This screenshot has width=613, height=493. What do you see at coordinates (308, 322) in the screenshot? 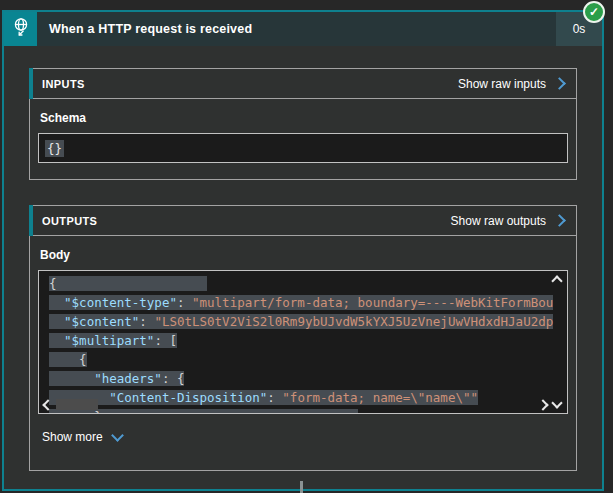
I see `code-line: "$content": "LS0tLS0tV2ViS2l0Rm9ybUJvdW5…` at bounding box center [308, 322].